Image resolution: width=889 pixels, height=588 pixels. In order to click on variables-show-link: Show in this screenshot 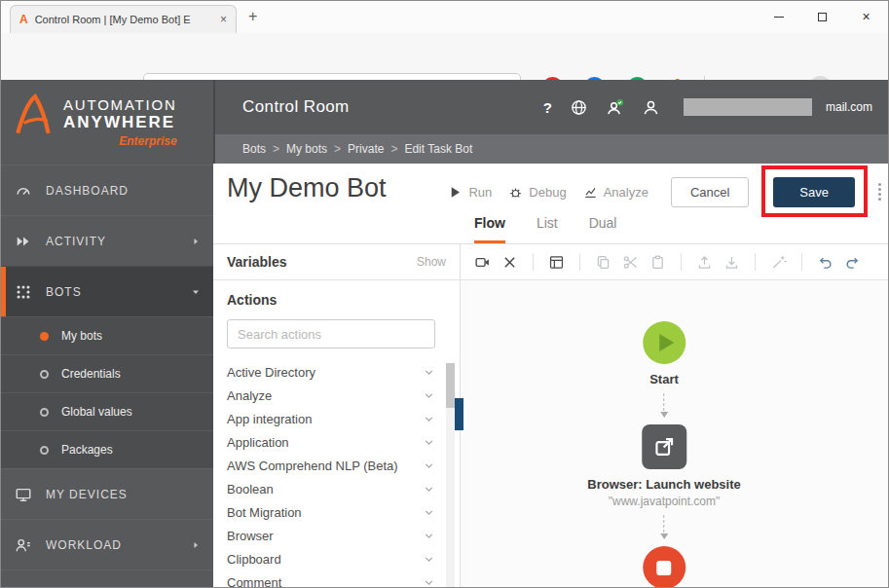, I will do `click(431, 262)`.